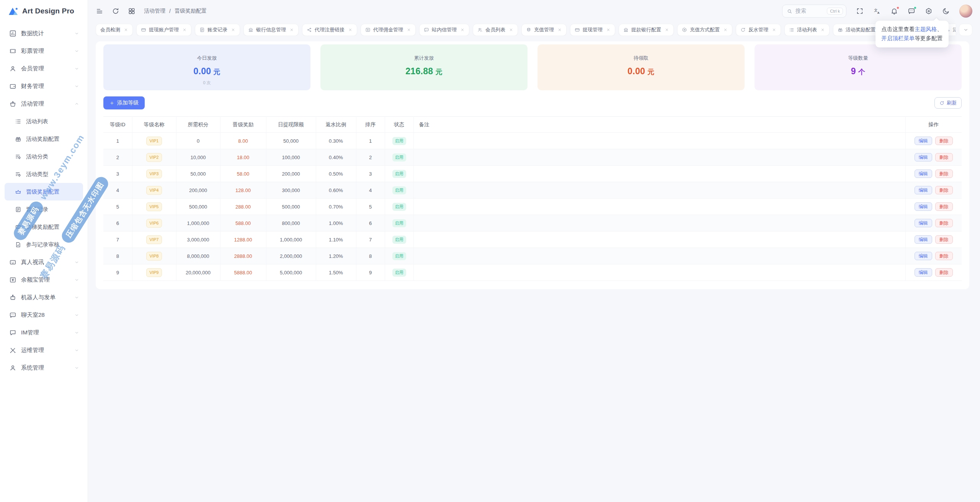  I want to click on tab-站内信管理: 站内信管理, so click(444, 30).